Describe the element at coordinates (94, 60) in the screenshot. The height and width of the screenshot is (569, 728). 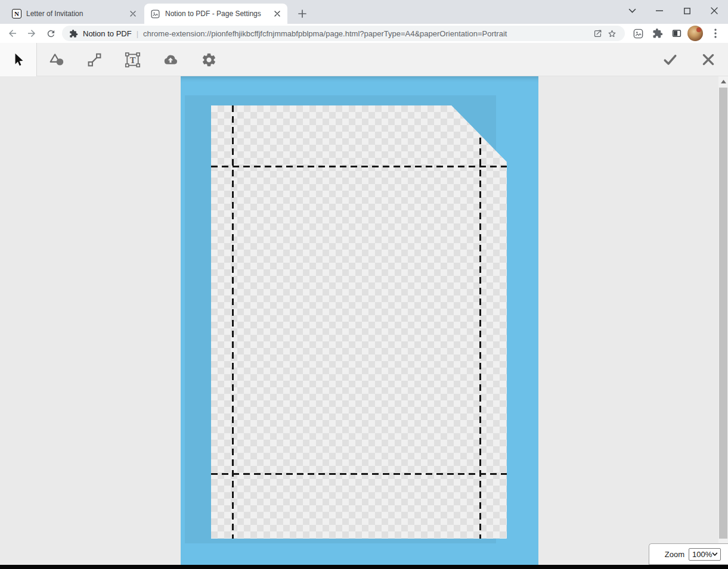
I see `line-tool-icon` at that location.